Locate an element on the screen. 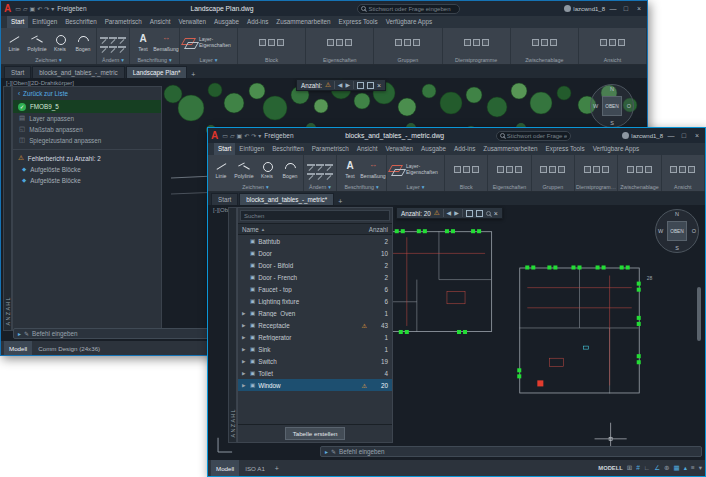 This screenshot has width=706, height=477. panel-action-item: ▤Layer anpassen is located at coordinates (87, 118).